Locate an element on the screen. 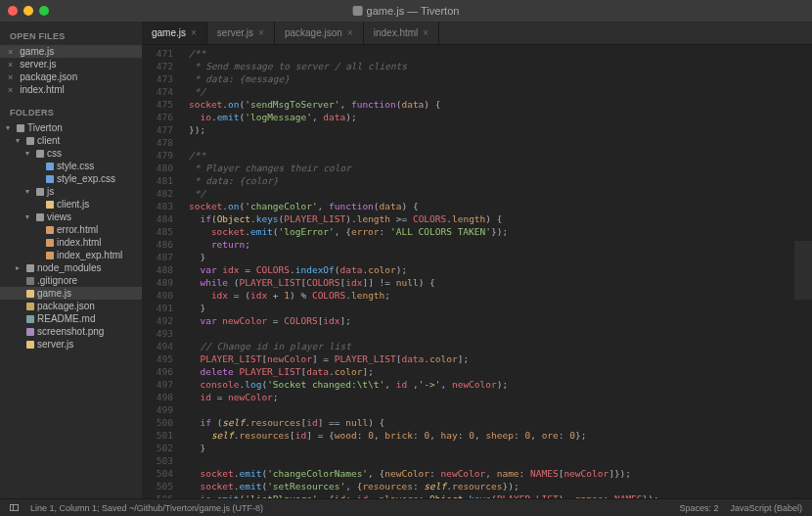  panel-toggle-icon is located at coordinates (14, 507).